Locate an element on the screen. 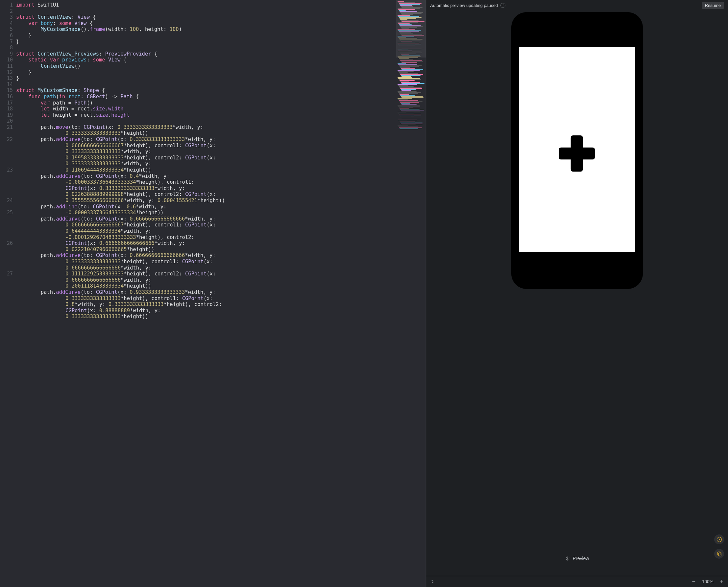 This screenshot has width=728, height=587. device-frame is located at coordinates (577, 150).